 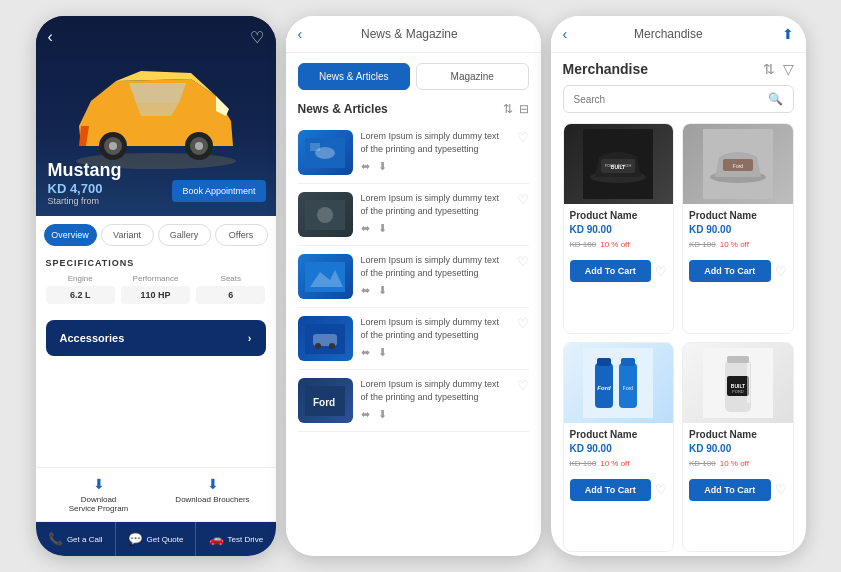 I want to click on filter-icon: ⊟, so click(x=524, y=109).